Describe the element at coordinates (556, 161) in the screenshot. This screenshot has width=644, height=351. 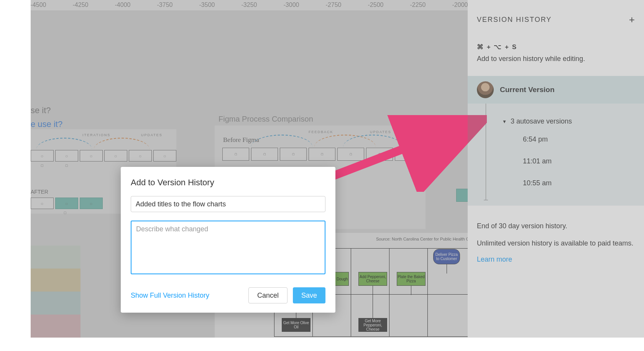
I see `version-time-row: 11:01 am` at that location.